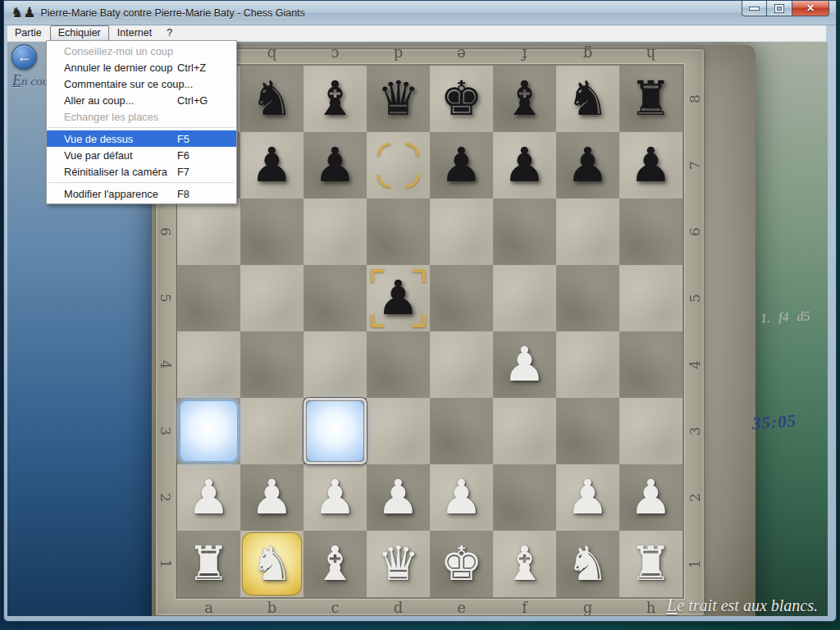 This screenshot has height=630, width=840. I want to click on menu-item-commentaire-sur-ce-coup: Commentaire sur ce coup..., so click(141, 84).